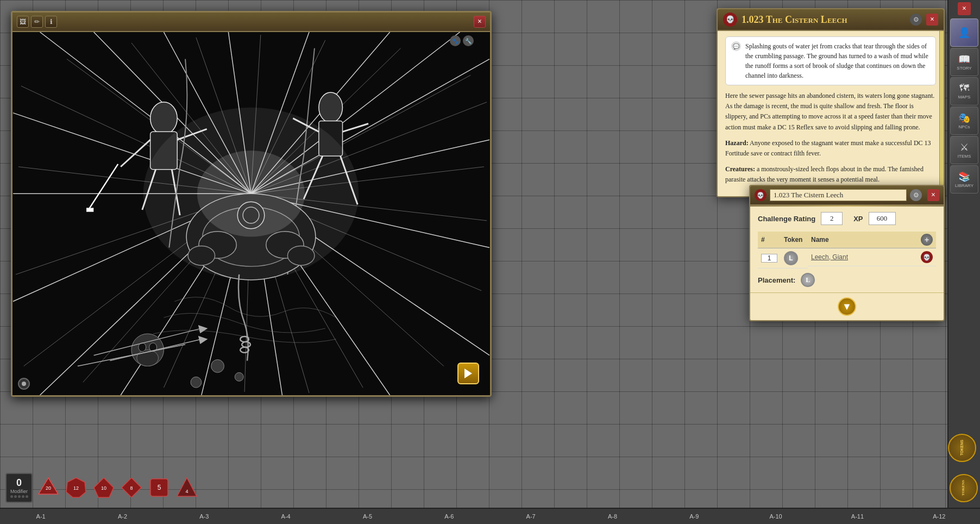  What do you see at coordinates (933, 195) in the screenshot?
I see `encounter-close-btn: ×` at bounding box center [933, 195].